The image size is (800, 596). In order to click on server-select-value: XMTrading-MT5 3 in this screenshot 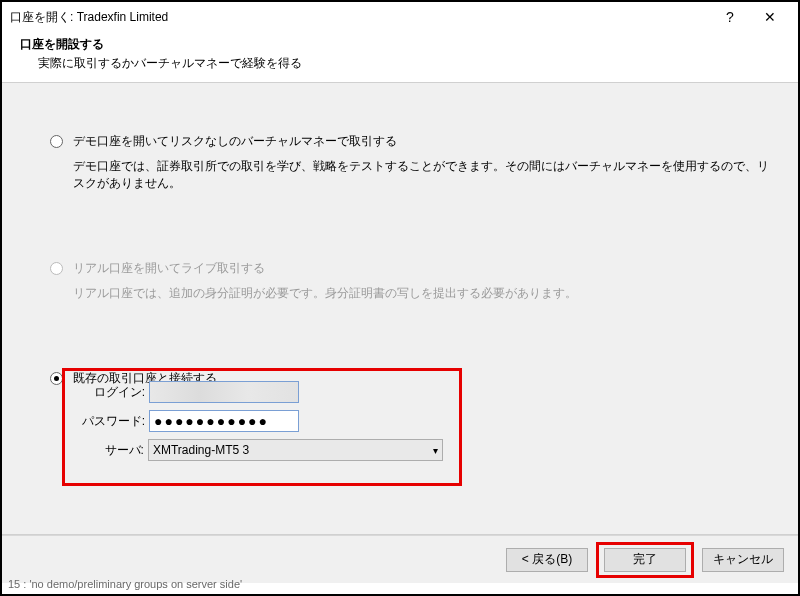, I will do `click(201, 450)`.